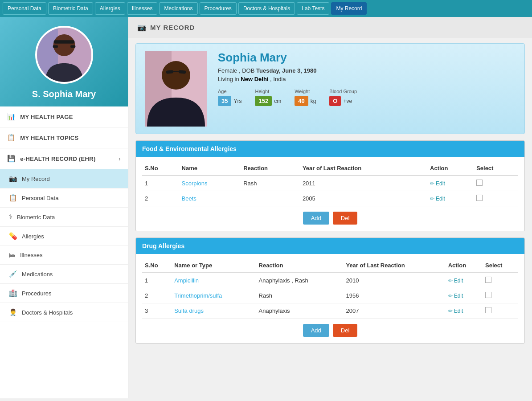 The image size is (532, 401). I want to click on sidebar-section-e-health-record-(ehr): 💾 e-HEALTH RECORD (EHR) ›, so click(64, 159).